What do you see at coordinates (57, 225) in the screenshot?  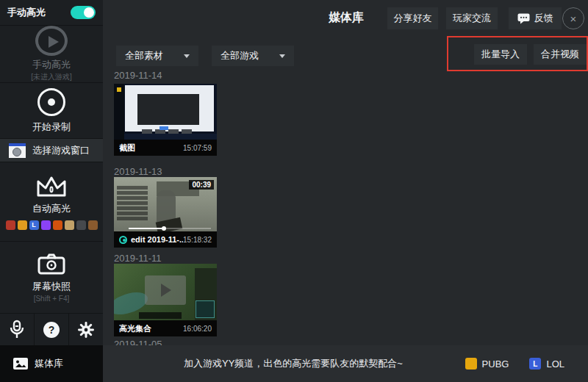 I see `game-icon-crossfire` at bounding box center [57, 225].